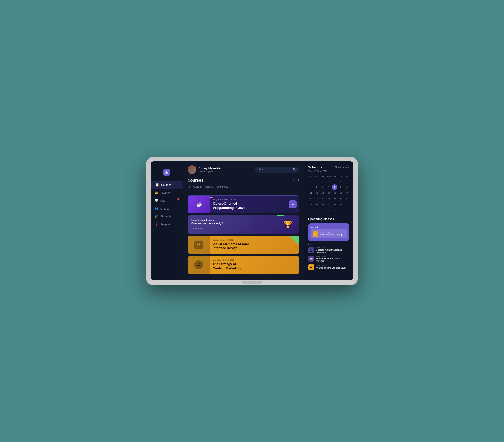 Image resolution: width=504 pixels, height=442 pixels. What do you see at coordinates (277, 170) in the screenshot?
I see `search-bar: 🔍` at bounding box center [277, 170].